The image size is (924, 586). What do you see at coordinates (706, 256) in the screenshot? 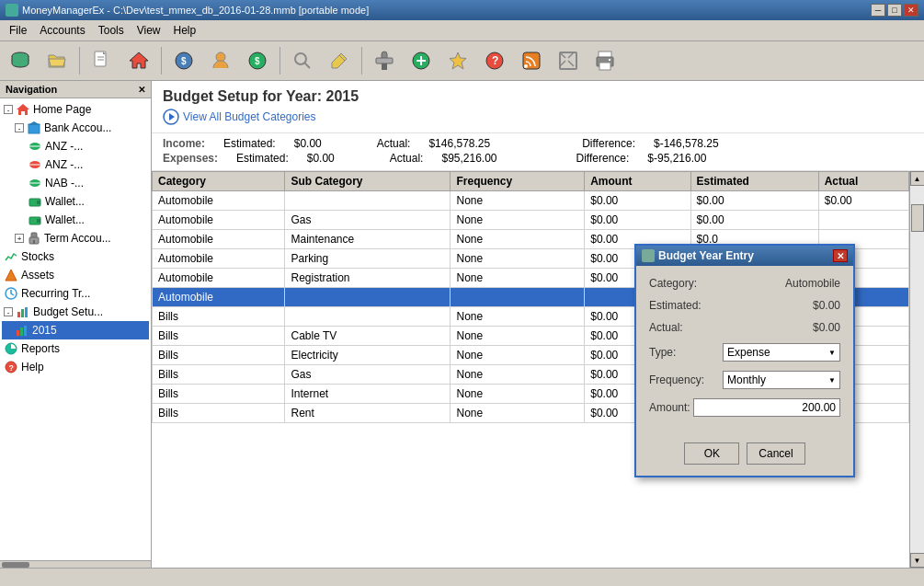
I see `dialog-title-text: Budget Year Entry` at bounding box center [706, 256].